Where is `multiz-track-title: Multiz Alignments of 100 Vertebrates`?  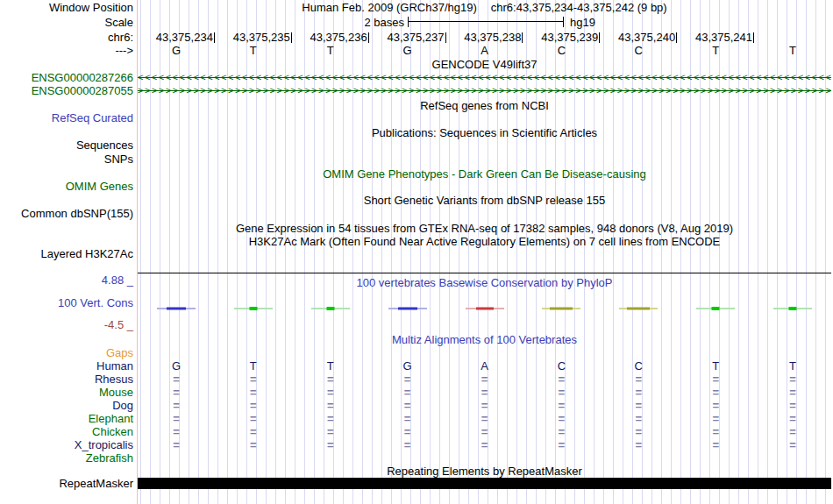 multiz-track-title: Multiz Alignments of 100 Vertebrates is located at coordinates (484, 340).